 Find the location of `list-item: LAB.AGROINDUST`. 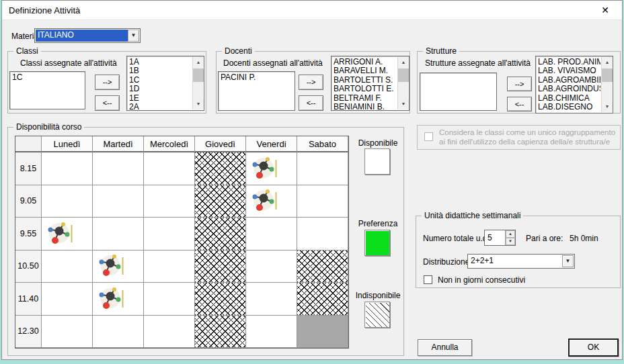

list-item: LAB.AGROINDUST is located at coordinates (569, 89).